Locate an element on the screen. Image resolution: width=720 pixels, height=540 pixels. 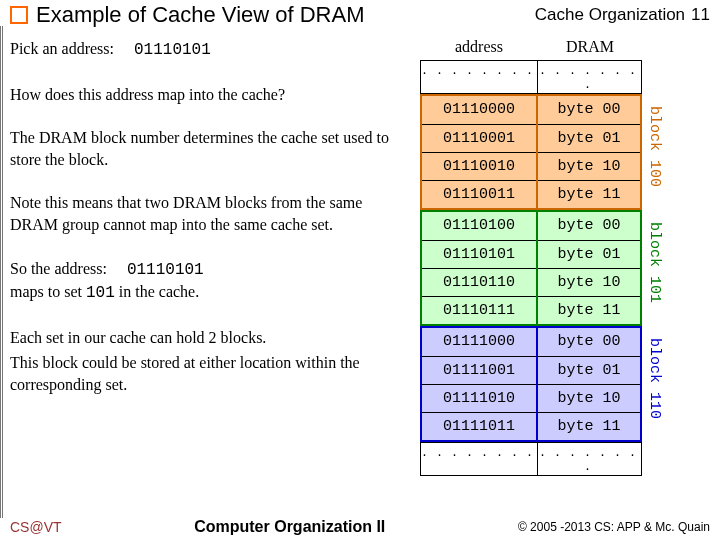
addr-cell: 01110001 is located at coordinates (479, 138).